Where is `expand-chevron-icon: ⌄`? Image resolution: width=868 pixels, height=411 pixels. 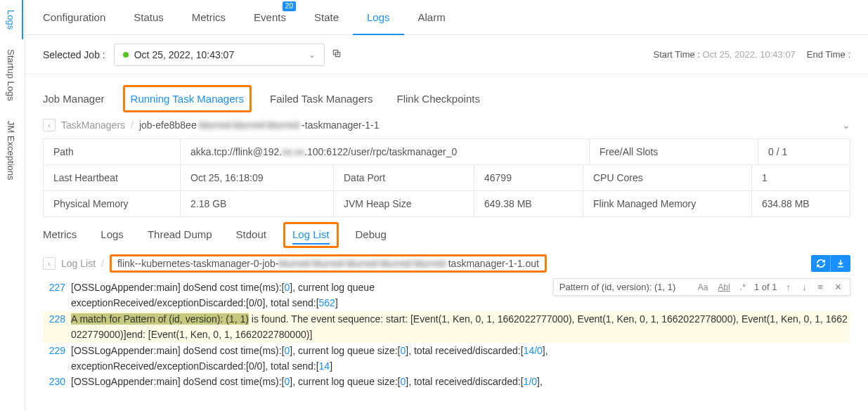
expand-chevron-icon: ⌄ is located at coordinates (846, 125).